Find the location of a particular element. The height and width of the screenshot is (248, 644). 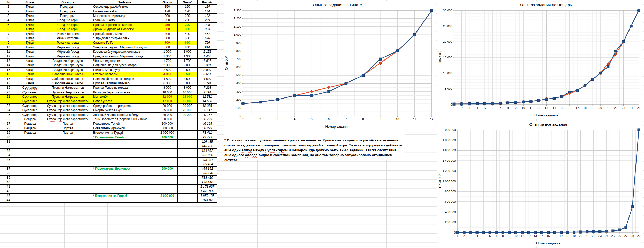

cell-xp-corrected: 13 000 is located at coordinates (188, 97).